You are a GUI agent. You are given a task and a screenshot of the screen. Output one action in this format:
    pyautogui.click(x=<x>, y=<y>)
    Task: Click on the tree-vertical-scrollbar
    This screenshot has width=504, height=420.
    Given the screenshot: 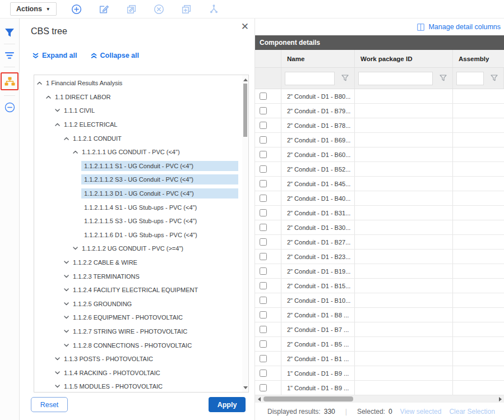 What is the action you would take?
    pyautogui.click(x=246, y=233)
    